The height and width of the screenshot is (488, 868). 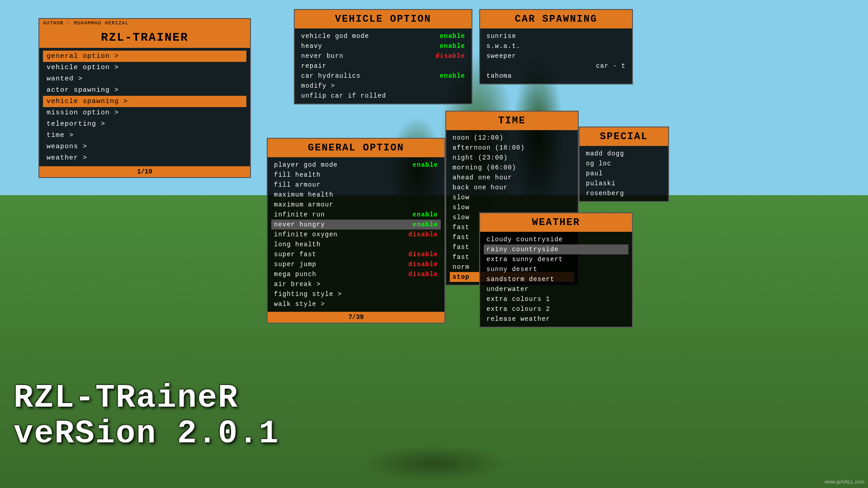 I want to click on car-tahoma: tahoma, so click(x=556, y=76).